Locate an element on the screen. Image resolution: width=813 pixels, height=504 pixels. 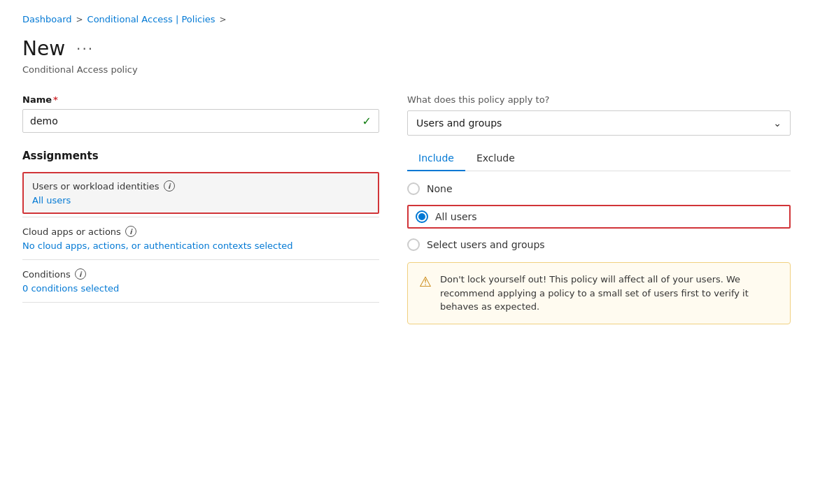
breadcrumb-policies: Conditional Access | Policies is located at coordinates (151, 20).